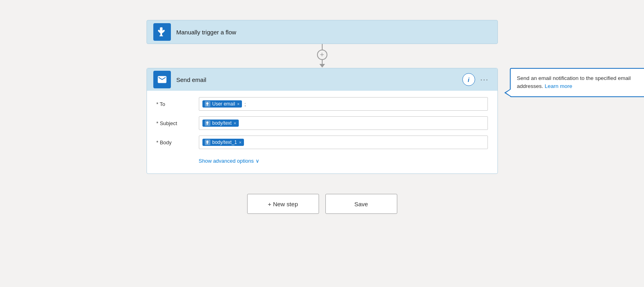 The width and height of the screenshot is (644, 287). What do you see at coordinates (322, 104) in the screenshot?
I see `to-field-row: * To User email × ;` at bounding box center [322, 104].